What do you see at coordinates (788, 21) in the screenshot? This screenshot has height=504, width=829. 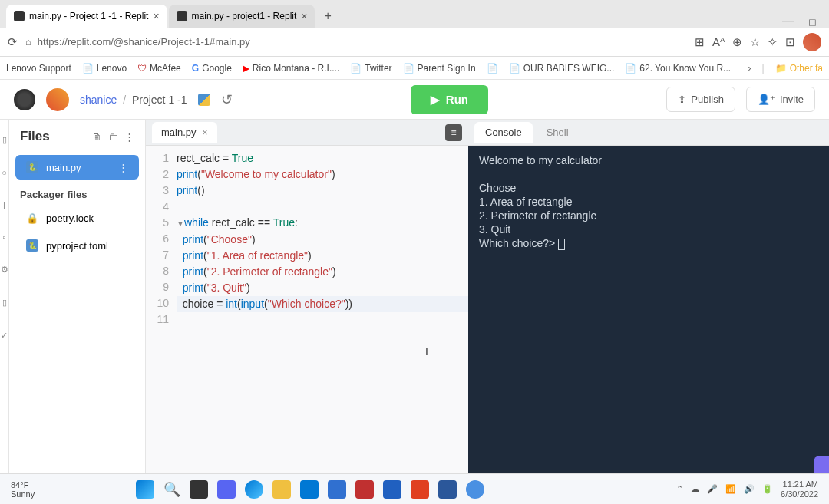 I see `minimize-icon: —` at bounding box center [788, 21].